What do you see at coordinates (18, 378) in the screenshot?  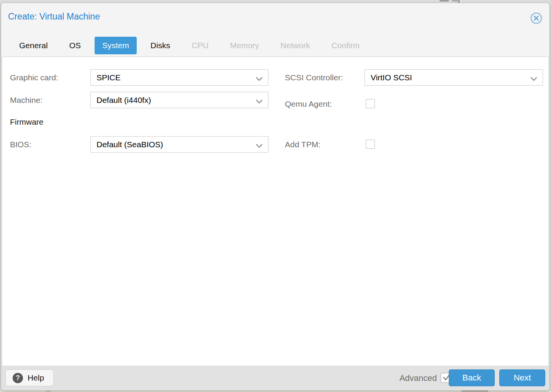 I see `question-circle-icon: ?` at bounding box center [18, 378].